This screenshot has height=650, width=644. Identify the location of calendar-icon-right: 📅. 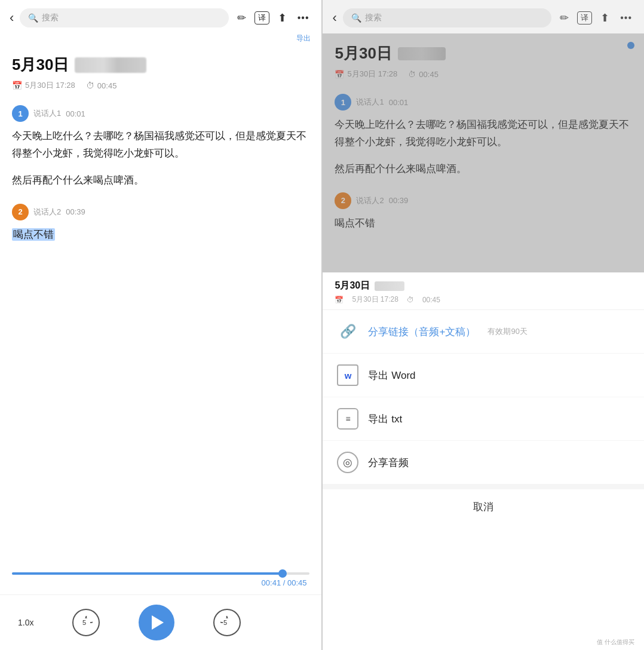
(339, 74).